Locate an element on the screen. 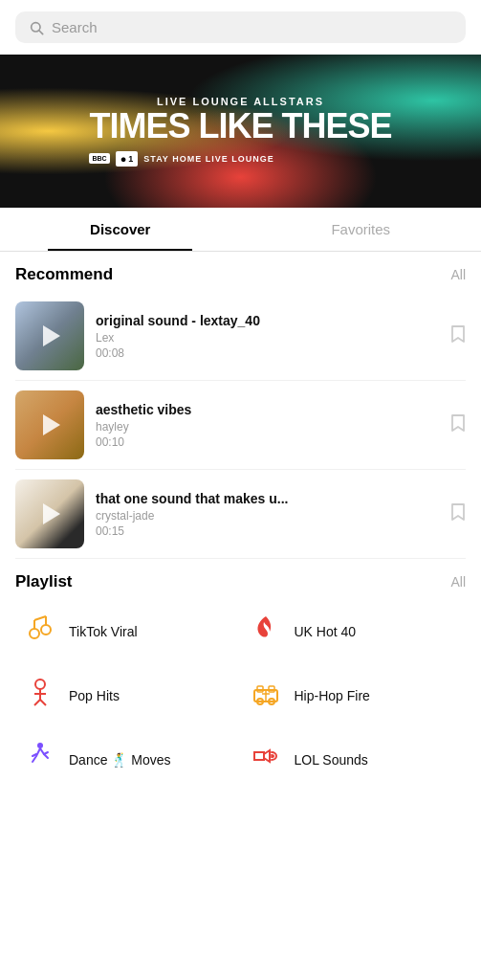 The height and width of the screenshot is (980, 481). track-duration: 00:10 is located at coordinates (268, 442).